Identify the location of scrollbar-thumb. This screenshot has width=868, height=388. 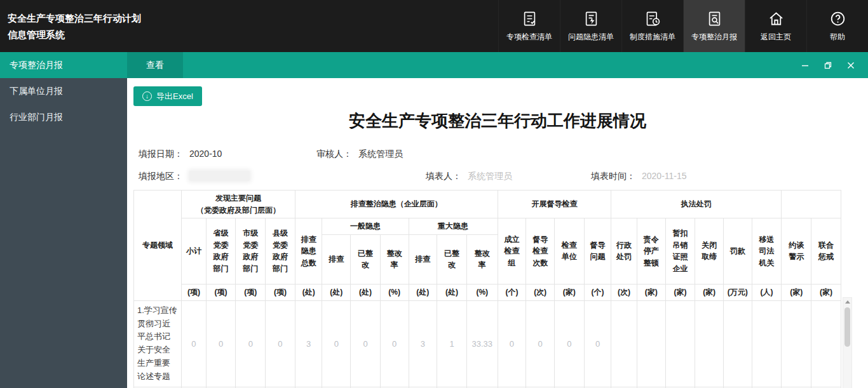
(848, 327).